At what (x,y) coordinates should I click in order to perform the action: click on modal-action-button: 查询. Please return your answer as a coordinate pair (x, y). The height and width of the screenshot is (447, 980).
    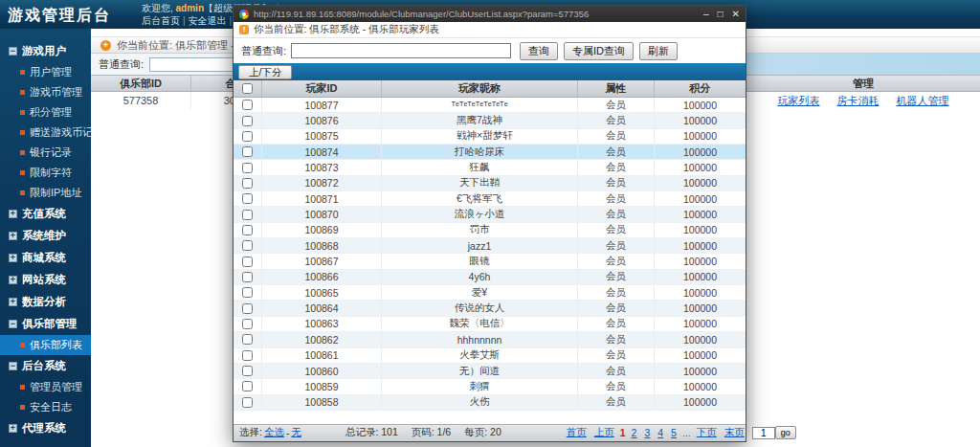
    Looking at the image, I should click on (539, 52).